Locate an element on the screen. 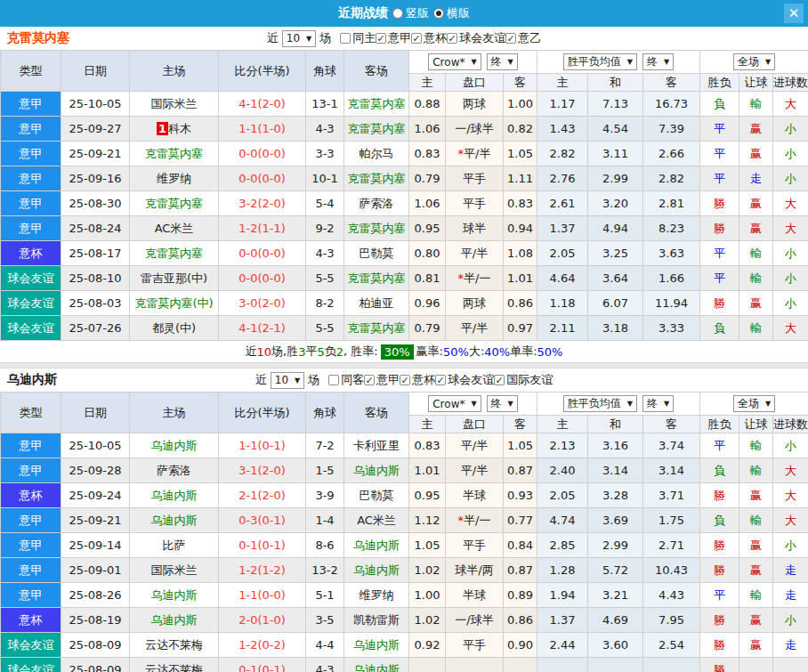  summary-segment: 2 is located at coordinates (340, 352).